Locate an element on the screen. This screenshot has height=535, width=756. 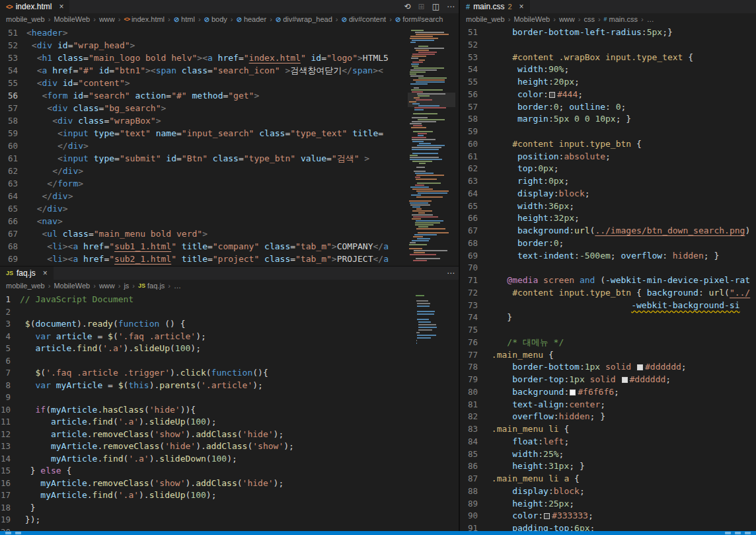
compare-icon: ⊞ is located at coordinates (422, 7).